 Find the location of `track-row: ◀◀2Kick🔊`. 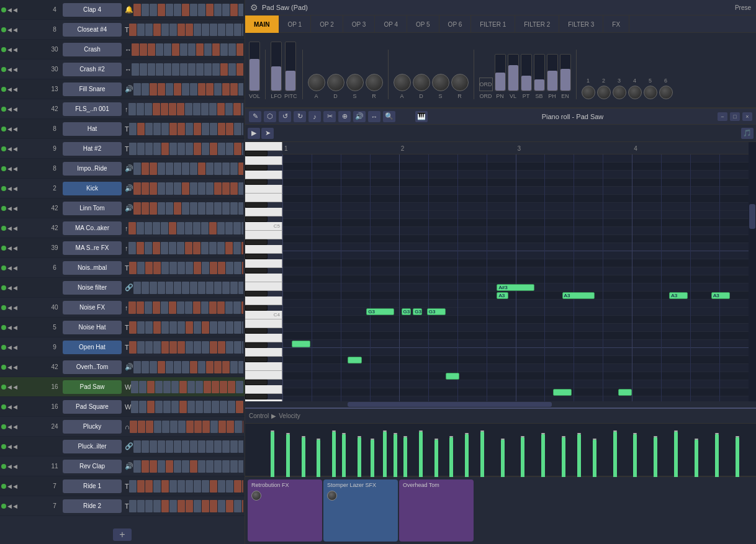

track-row: ◀◀2Kick🔊 is located at coordinates (122, 189).